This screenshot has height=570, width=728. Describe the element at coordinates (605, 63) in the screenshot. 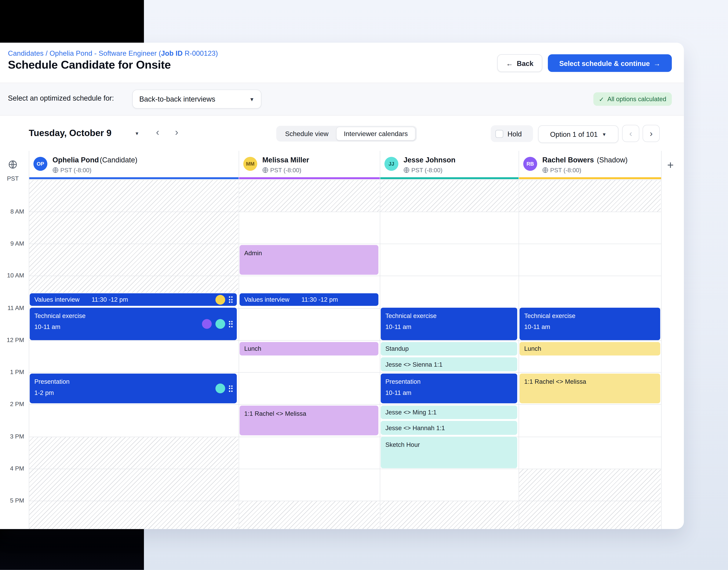

I see `continue-button-label: Select schedule & continue` at that location.